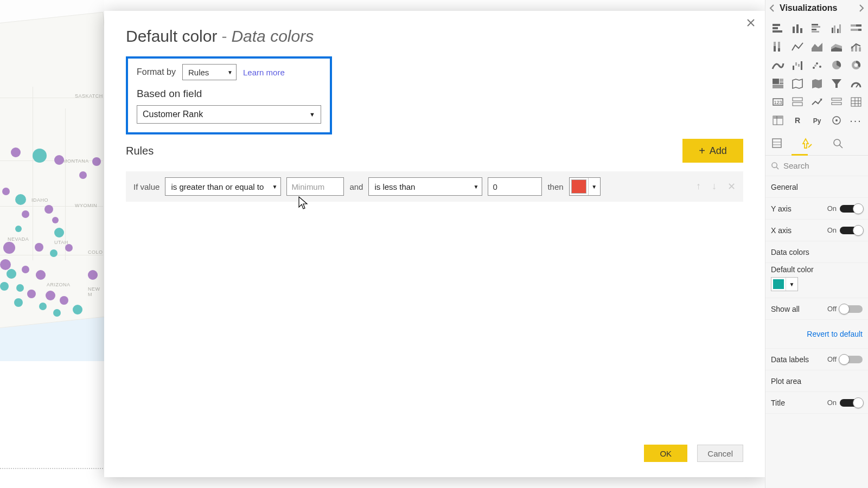 The image size is (868, 488). Describe the element at coordinates (807, 143) in the screenshot. I see `format-tab` at that location.